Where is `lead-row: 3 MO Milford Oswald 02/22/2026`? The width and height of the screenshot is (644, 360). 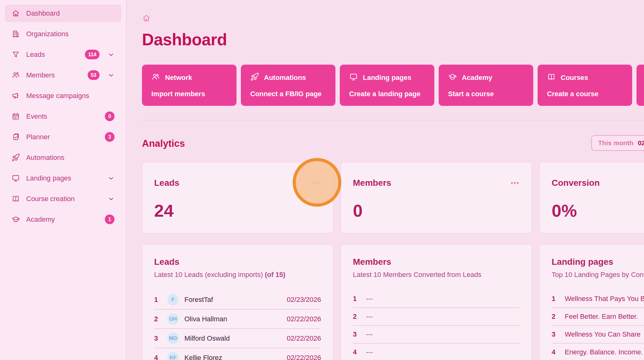
lead-row: 3 MO Milford Oswald 02/22/2026 is located at coordinates (238, 338).